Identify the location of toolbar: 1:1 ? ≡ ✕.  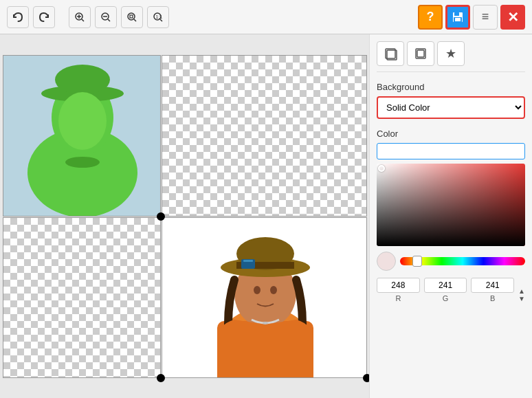
(266, 17).